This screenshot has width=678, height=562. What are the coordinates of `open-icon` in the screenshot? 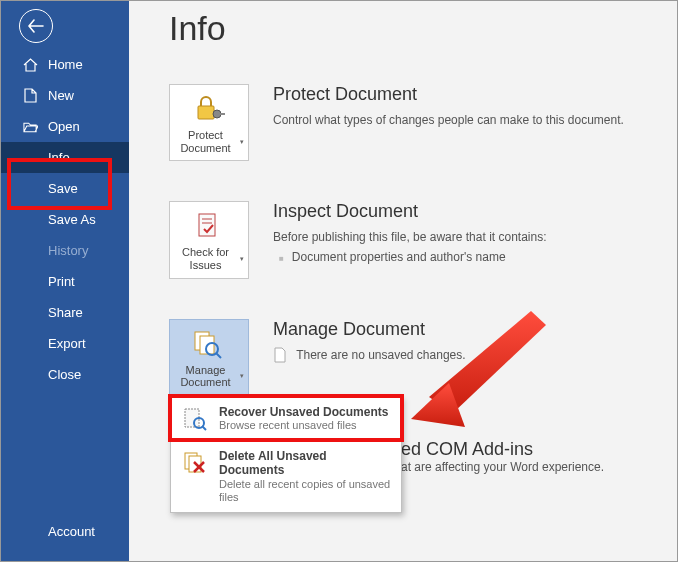 It's located at (30, 126).